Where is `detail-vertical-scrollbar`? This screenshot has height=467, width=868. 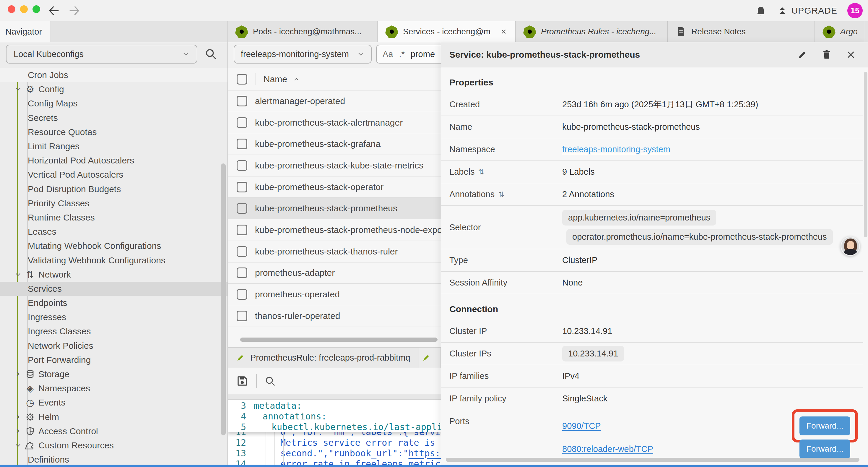
detail-vertical-scrollbar is located at coordinates (866, 154).